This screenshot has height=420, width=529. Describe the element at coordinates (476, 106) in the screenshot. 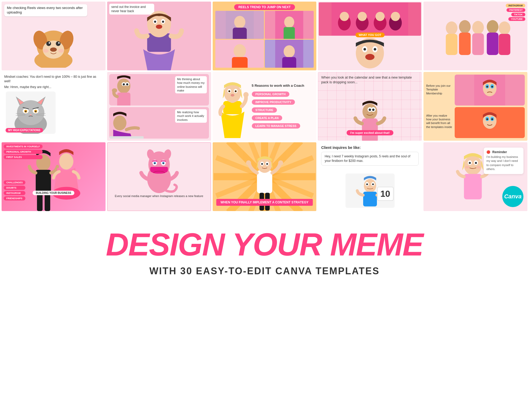

I see `cell-before-after: Before you join our Template Membership …` at that location.